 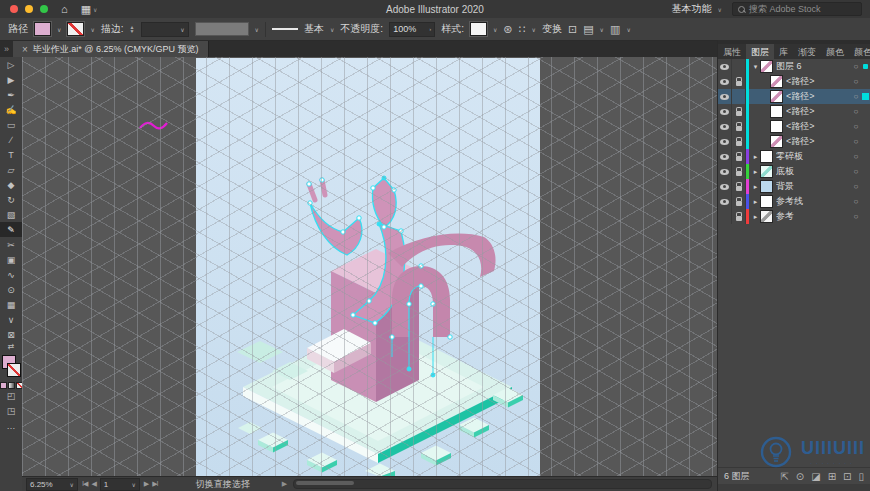 What do you see at coordinates (132, 29) in the screenshot?
I see `stroke-weight-stepper: ▲ ▼` at bounding box center [132, 29].